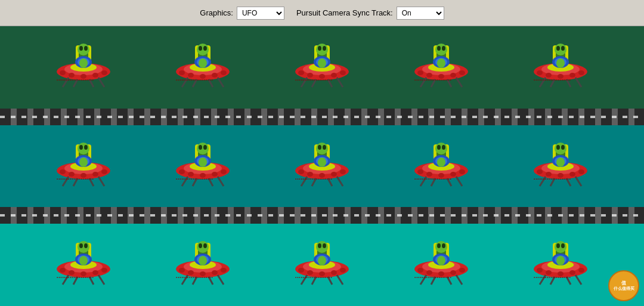 The height and width of the screenshot is (306, 644). Describe the element at coordinates (203, 67) in the screenshot. I see `ufo-1-2: ▪▪▪▪▪▪▪▪▪▪▪▪▪▪▪▪▪▪▪▪` at that location.